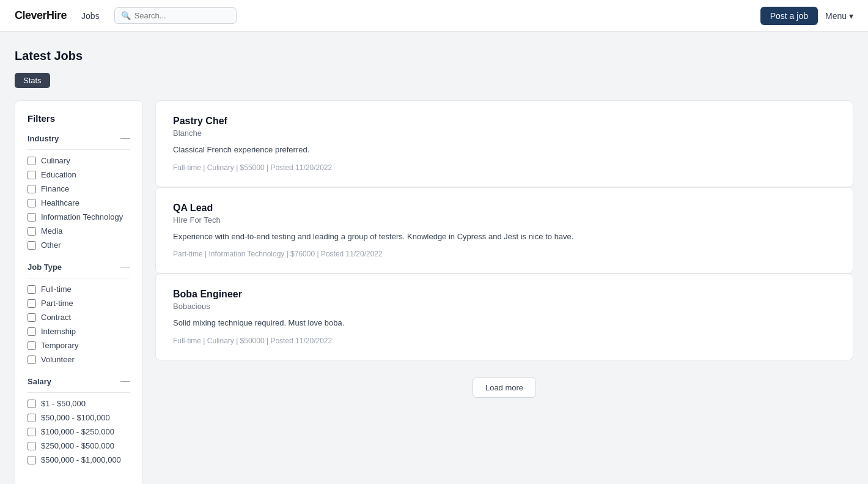  What do you see at coordinates (504, 231) in the screenshot?
I see `table-row: QA Lead Hire For Tech Experience with en…` at bounding box center [504, 231].